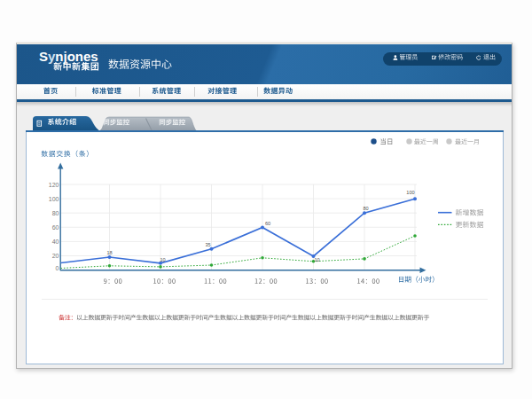  I want to click on svg-text: 40, so click(56, 241).